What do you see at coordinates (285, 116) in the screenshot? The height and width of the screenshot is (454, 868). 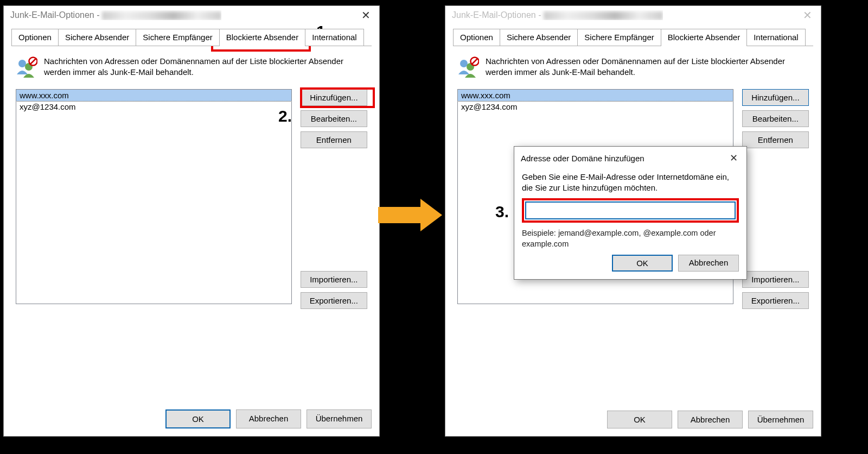 I see `callout-2: 2.` at bounding box center [285, 116].